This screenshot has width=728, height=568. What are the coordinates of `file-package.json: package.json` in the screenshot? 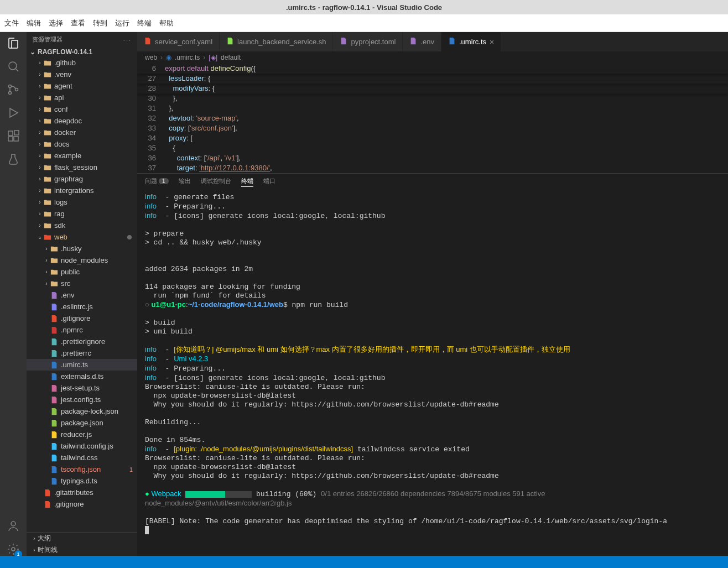 It's located at (82, 423).